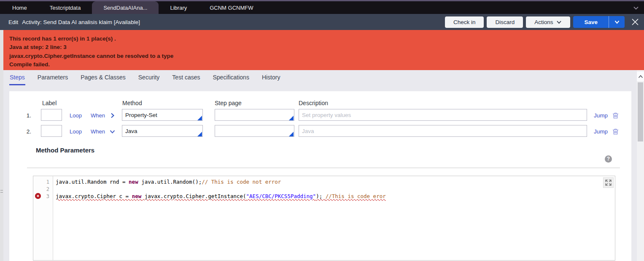 The image size is (644, 261). What do you see at coordinates (43, 218) in the screenshot?
I see `editor-gutter: 1 2 3` at bounding box center [43, 218].